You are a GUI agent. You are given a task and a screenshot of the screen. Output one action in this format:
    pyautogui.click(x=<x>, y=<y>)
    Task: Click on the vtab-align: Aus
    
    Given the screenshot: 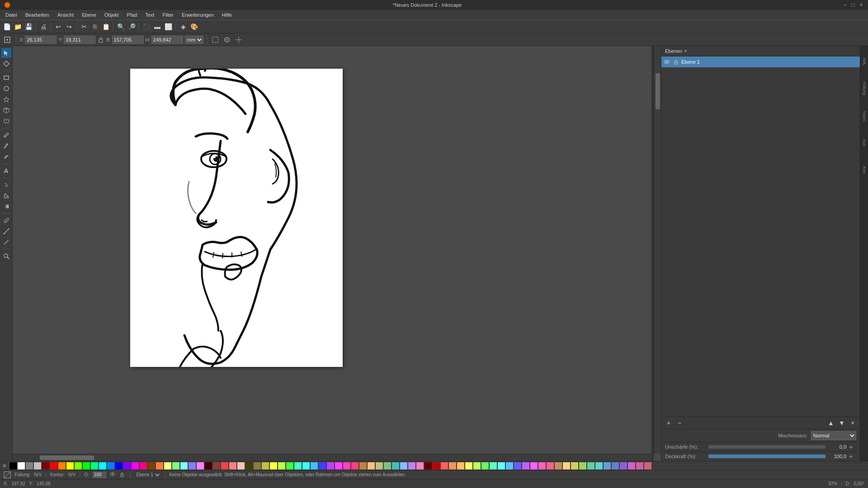 What is the action you would take?
    pyautogui.click(x=864, y=143)
    